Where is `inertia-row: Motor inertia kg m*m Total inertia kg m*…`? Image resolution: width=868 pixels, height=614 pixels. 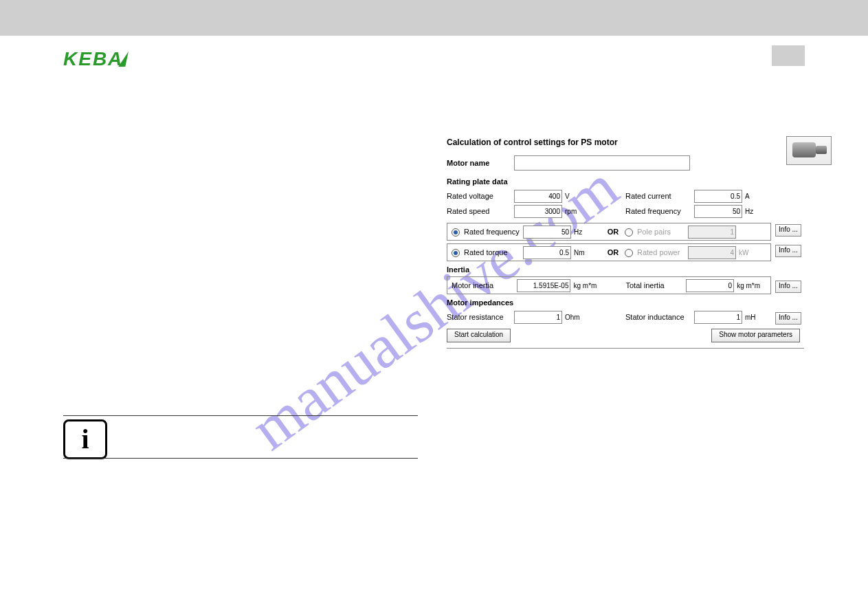 inertia-row: Motor inertia kg m*m Total inertia kg m*… is located at coordinates (609, 285).